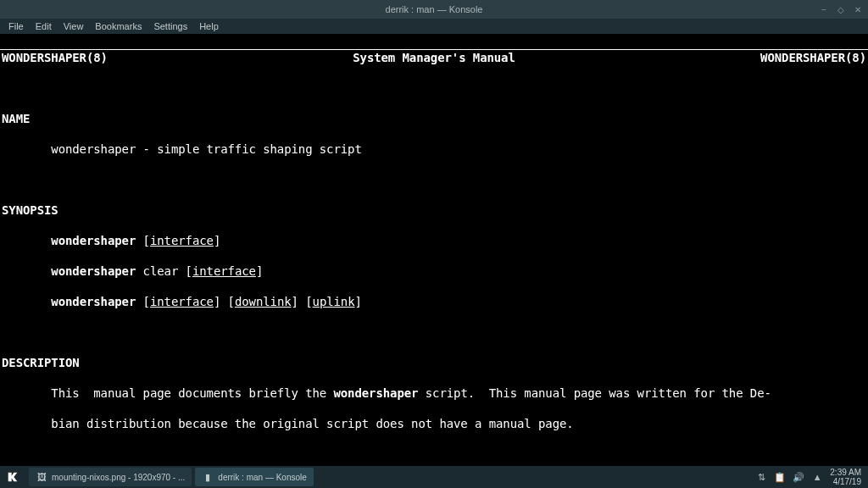 The height and width of the screenshot is (488, 868). What do you see at coordinates (13, 477) in the screenshot?
I see `kde-logo-icon` at bounding box center [13, 477].